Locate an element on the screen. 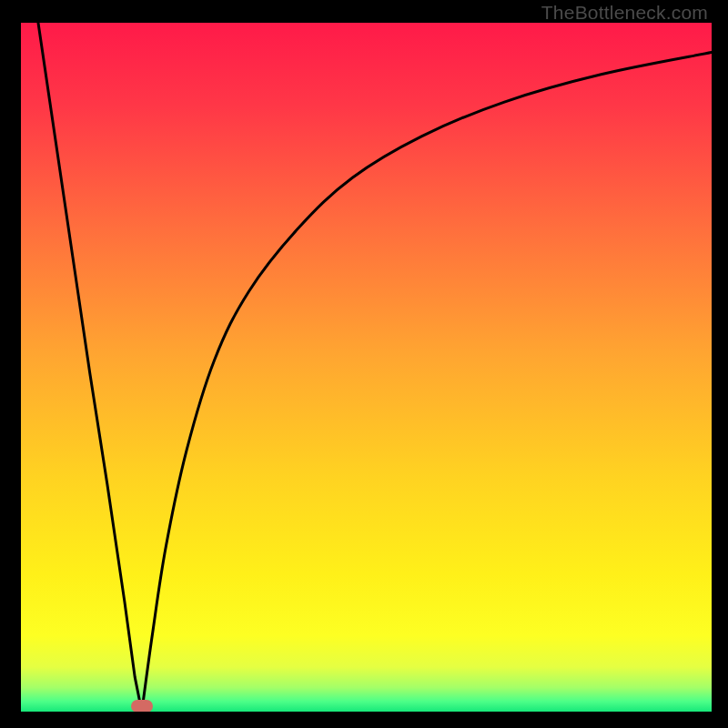  chart-frame-left is located at coordinates (11, 364).